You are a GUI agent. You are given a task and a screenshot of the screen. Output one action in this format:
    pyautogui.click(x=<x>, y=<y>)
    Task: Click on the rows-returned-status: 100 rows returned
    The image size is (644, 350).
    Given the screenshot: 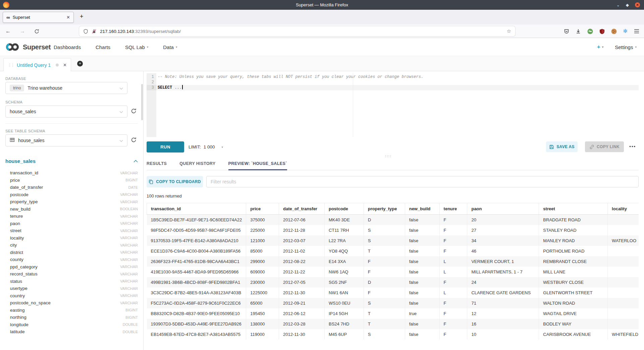 What is the action you would take?
    pyautogui.click(x=164, y=196)
    